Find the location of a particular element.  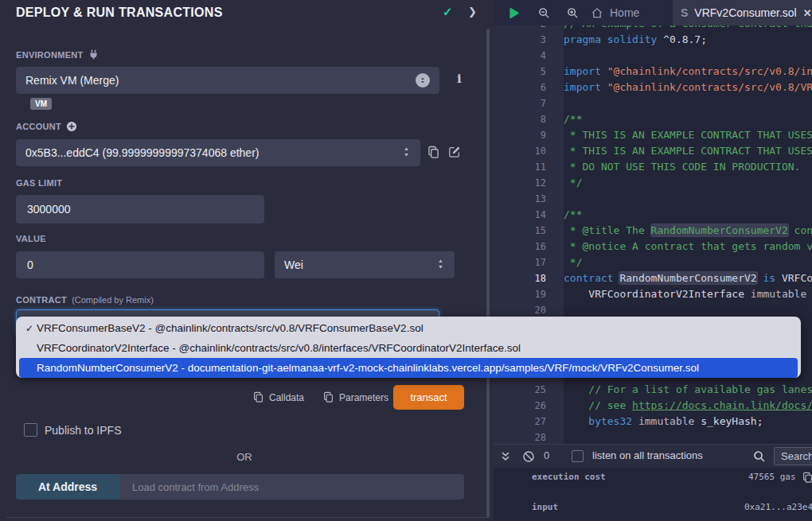

code-line: 11 * DO NOT USE THIS CODE IN PRODUCTION. is located at coordinates (653, 167).